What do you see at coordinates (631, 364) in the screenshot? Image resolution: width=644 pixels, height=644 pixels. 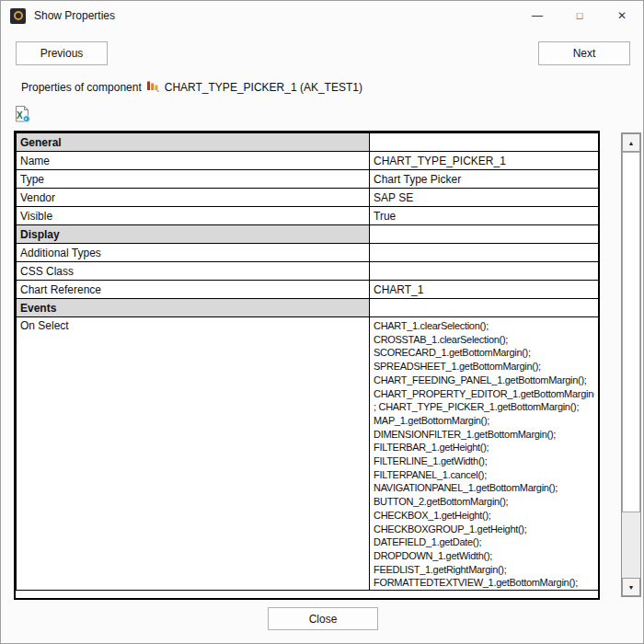 I see `vertical-scrollbar: ▲ ▼` at bounding box center [631, 364].